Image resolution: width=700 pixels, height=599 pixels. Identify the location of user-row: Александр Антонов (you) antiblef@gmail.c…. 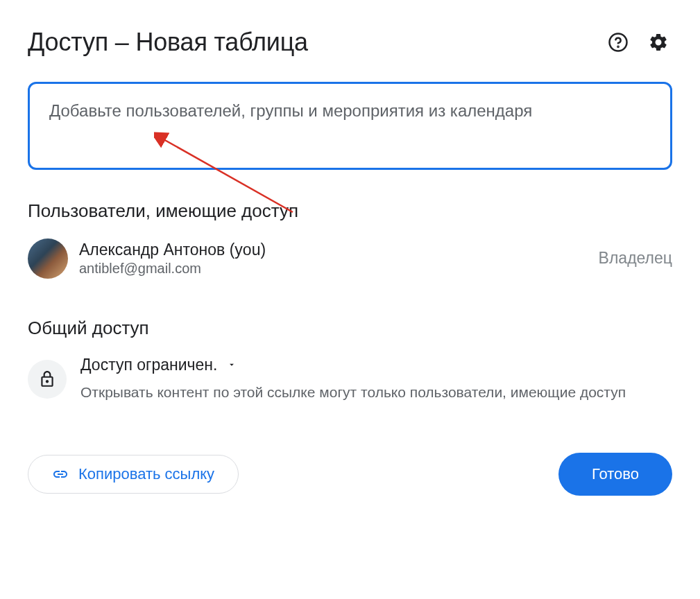
(350, 259).